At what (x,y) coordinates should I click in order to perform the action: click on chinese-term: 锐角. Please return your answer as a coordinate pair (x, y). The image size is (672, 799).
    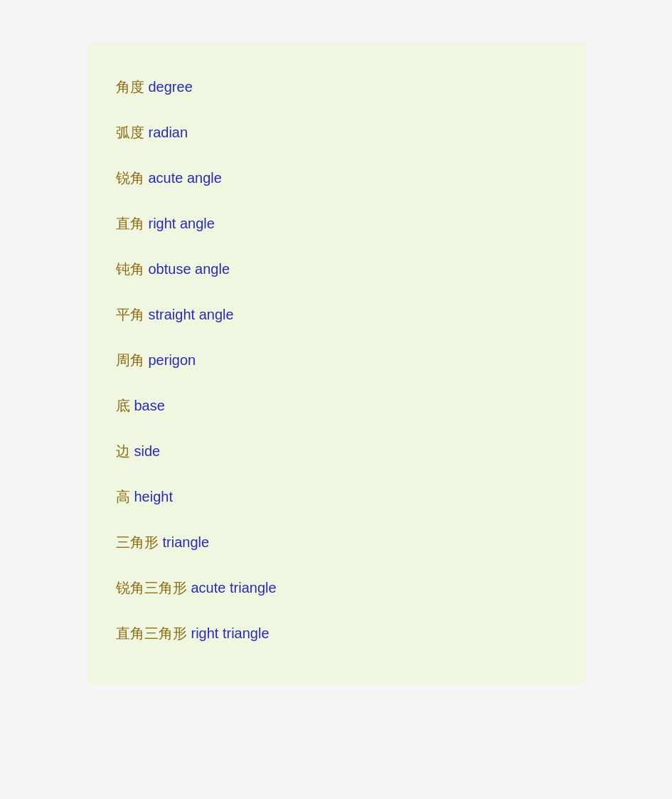
    Looking at the image, I should click on (130, 178).